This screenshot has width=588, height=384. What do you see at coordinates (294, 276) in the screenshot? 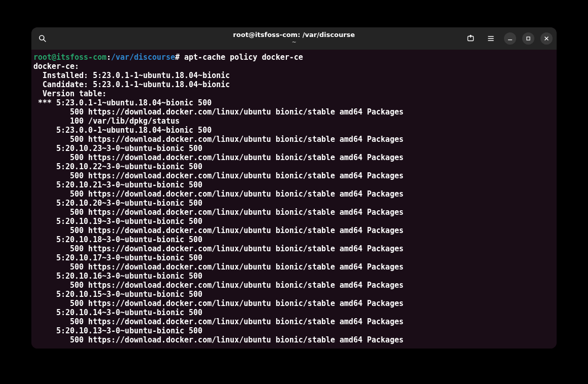
I see `output-version-entry: 5:20.10.16~3-0~ubuntu-bionic 500` at bounding box center [294, 276].